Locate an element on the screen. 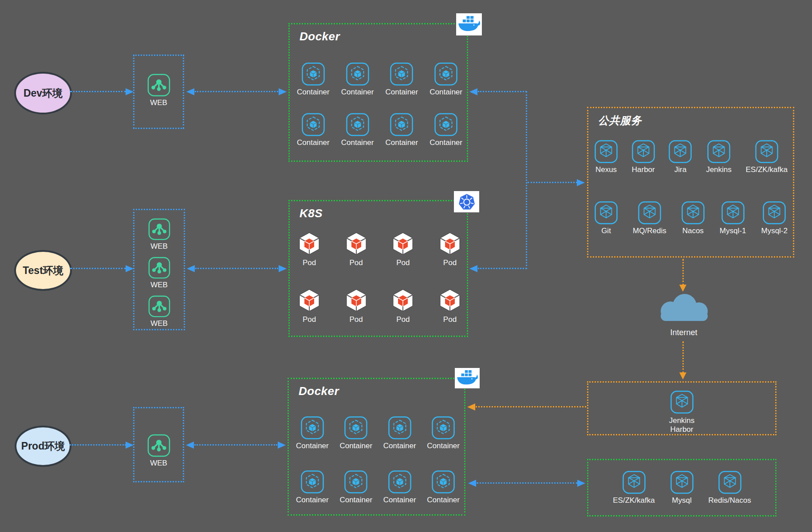 The height and width of the screenshot is (532, 812). jenkins-harbor-group: Jenkins Harbor is located at coordinates (682, 408).